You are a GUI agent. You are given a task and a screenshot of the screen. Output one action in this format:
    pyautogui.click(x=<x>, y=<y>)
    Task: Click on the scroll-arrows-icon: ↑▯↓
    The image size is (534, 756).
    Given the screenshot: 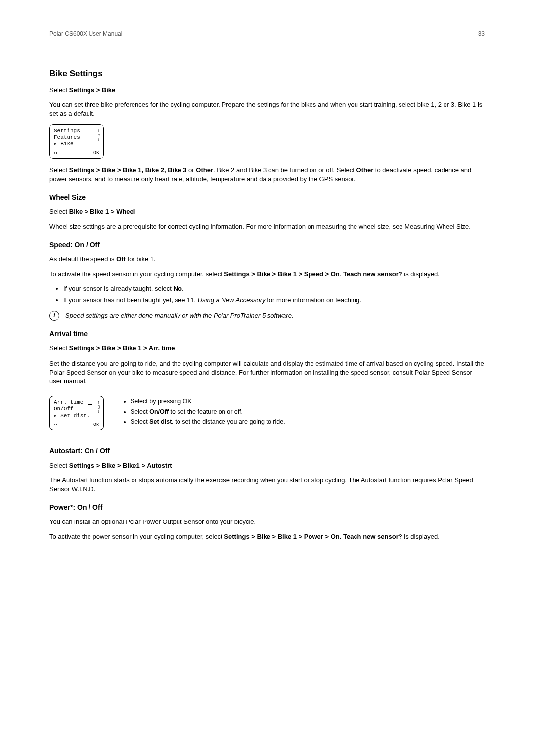 What is the action you would take?
    pyautogui.click(x=99, y=407)
    